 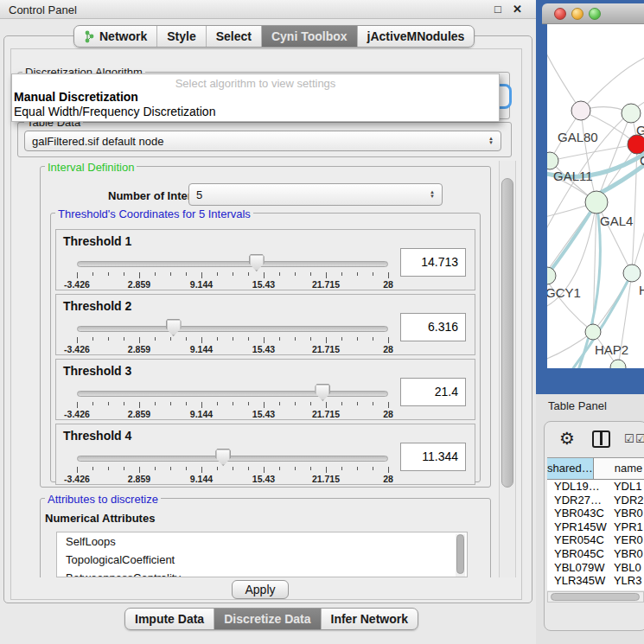 What do you see at coordinates (571, 469) in the screenshot?
I see `column-header-shared-name: shared…` at bounding box center [571, 469].